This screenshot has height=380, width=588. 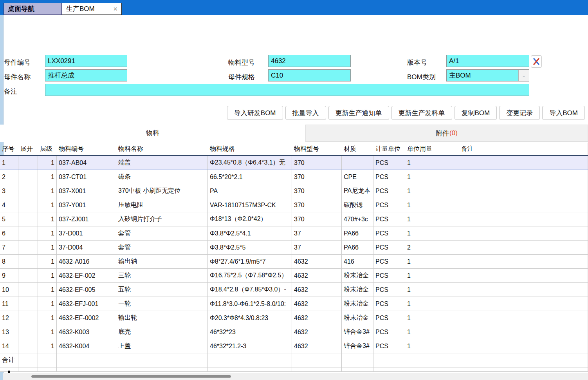 What do you see at coordinates (115, 9) in the screenshot?
I see `close-tab-icon: ×` at bounding box center [115, 9].